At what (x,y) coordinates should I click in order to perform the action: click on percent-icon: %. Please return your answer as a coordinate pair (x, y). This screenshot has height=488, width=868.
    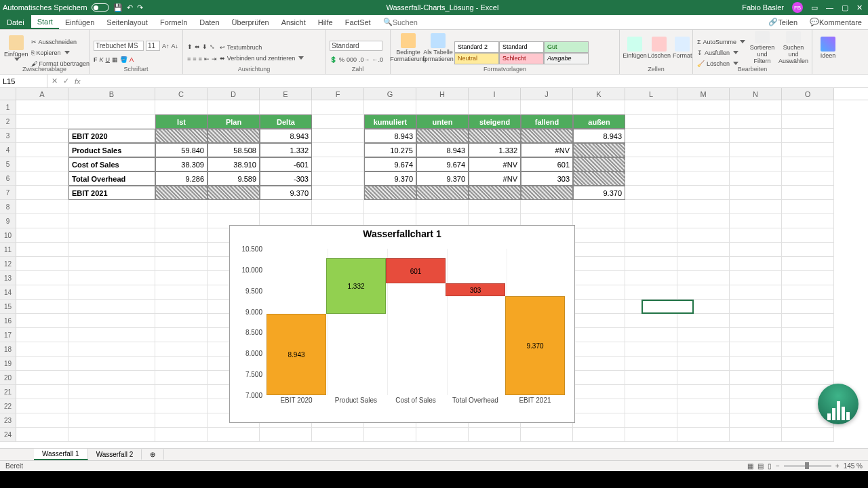
    Looking at the image, I should click on (342, 60).